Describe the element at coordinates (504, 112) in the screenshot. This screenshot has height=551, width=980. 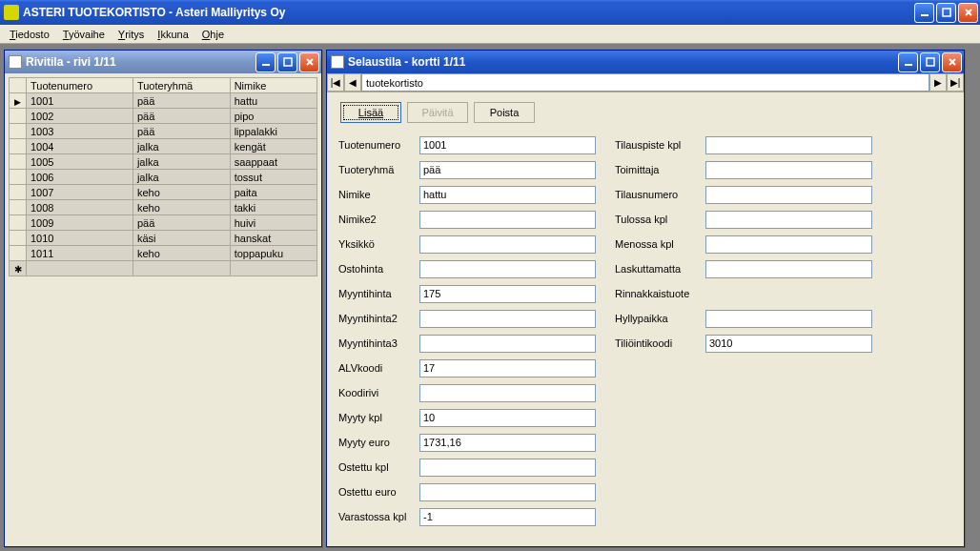
I see `delete-button: Poista` at that location.